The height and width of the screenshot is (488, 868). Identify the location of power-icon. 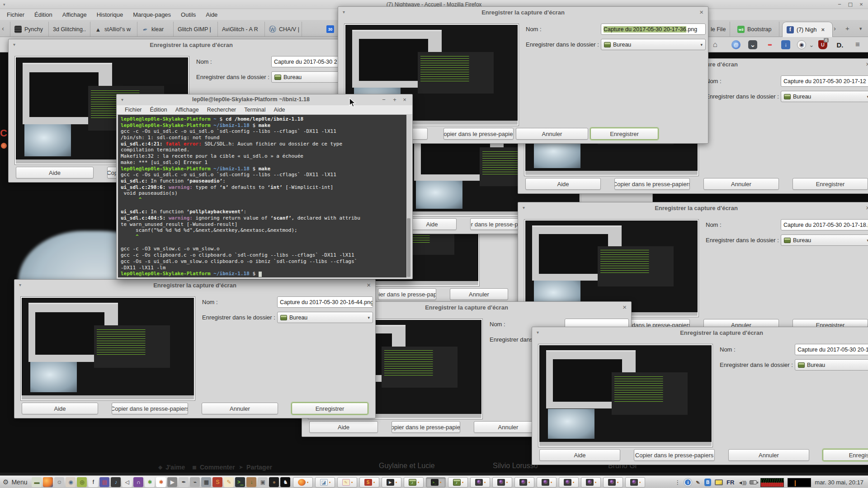
(753, 483).